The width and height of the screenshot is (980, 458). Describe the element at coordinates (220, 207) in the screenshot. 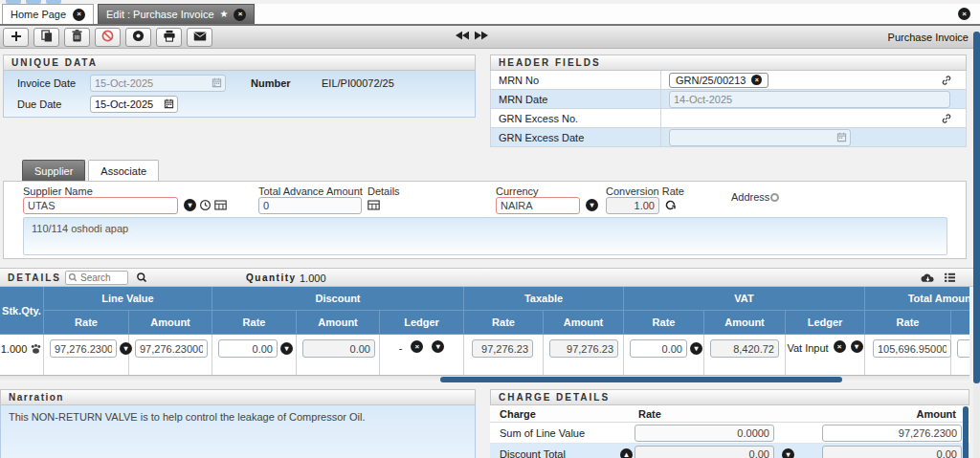

I see `table-lookup-icon` at that location.